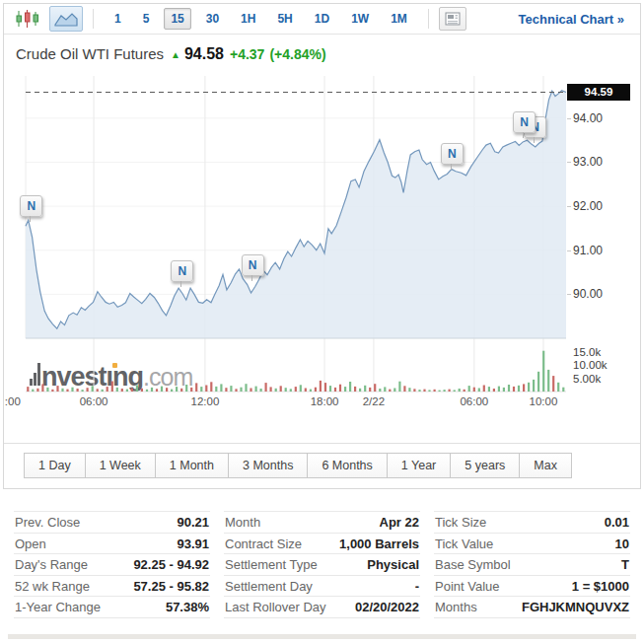  Describe the element at coordinates (418, 465) in the screenshot. I see `range-button-1-year: 1 Year` at that location.